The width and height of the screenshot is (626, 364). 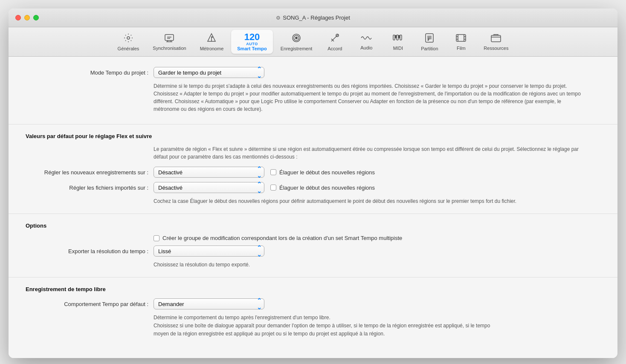 I want to click on comportement-tempo-label: Comportement Tempo par défaut :, so click(x=90, y=304).